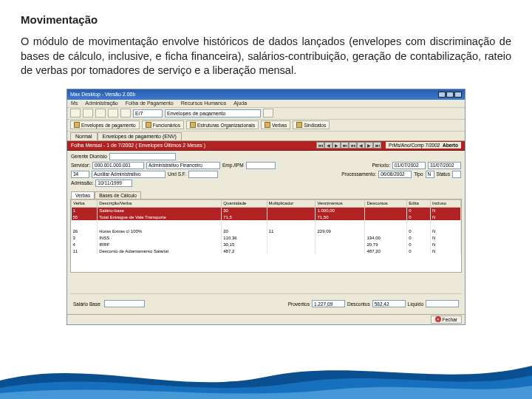 The height and width of the screenshot is (399, 532). What do you see at coordinates (359, 174) in the screenshot?
I see `proc-label: Processamento:` at bounding box center [359, 174].